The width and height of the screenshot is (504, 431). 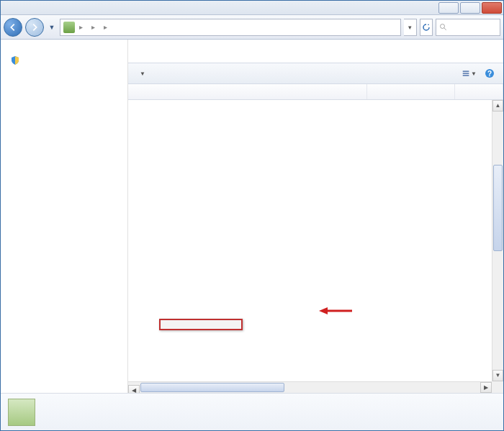 What do you see at coordinates (35, 27) in the screenshot?
I see `arrow-right-icon` at bounding box center [35, 27].